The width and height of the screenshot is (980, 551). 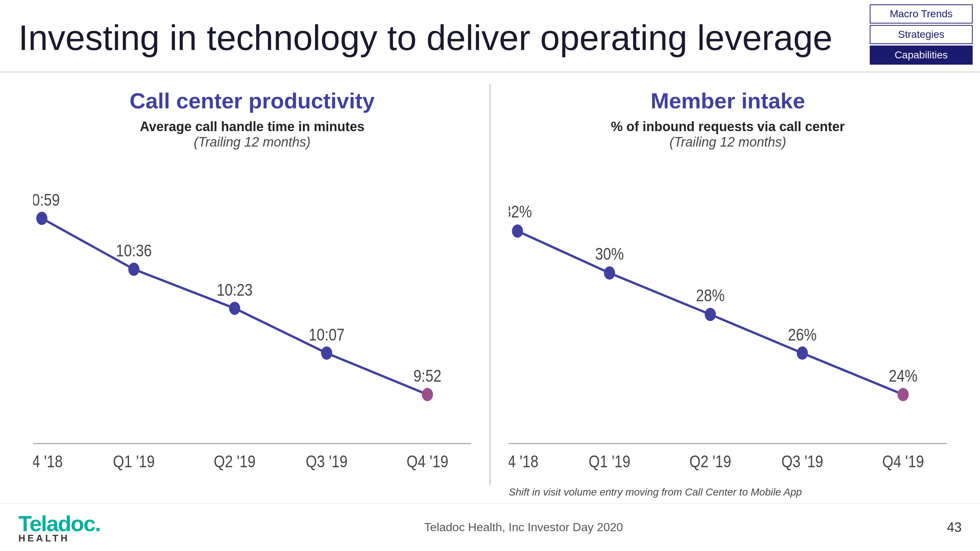 What do you see at coordinates (523, 461) in the screenshot?
I see `right-x-0: Q4 '18` at bounding box center [523, 461].